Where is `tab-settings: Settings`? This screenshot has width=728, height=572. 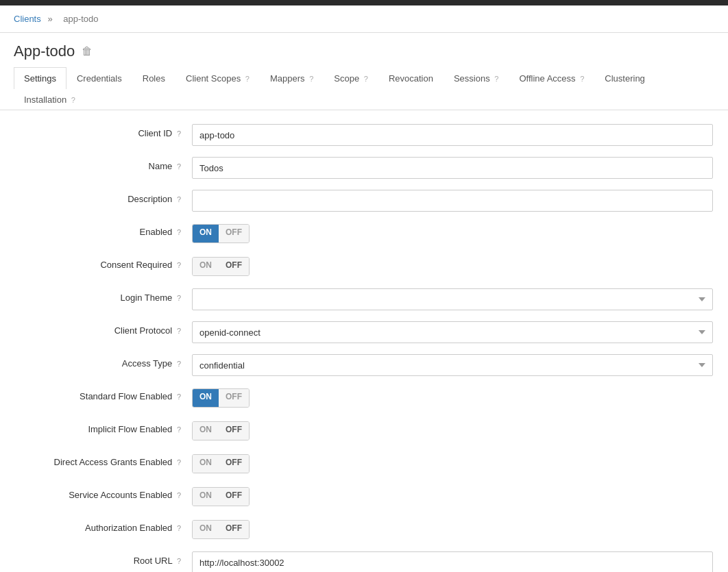
tab-settings: Settings is located at coordinates (40, 78).